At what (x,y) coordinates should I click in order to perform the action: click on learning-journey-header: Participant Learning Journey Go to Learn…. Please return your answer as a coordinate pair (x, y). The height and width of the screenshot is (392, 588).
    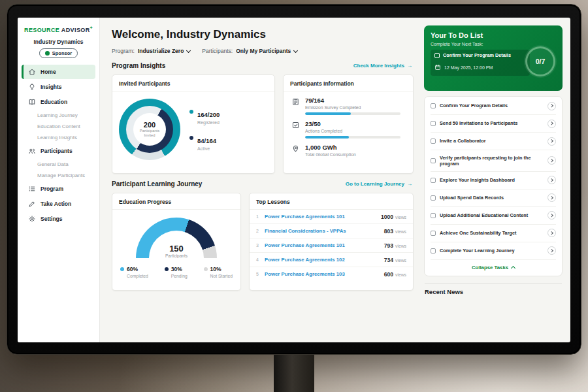
    Looking at the image, I should click on (262, 184).